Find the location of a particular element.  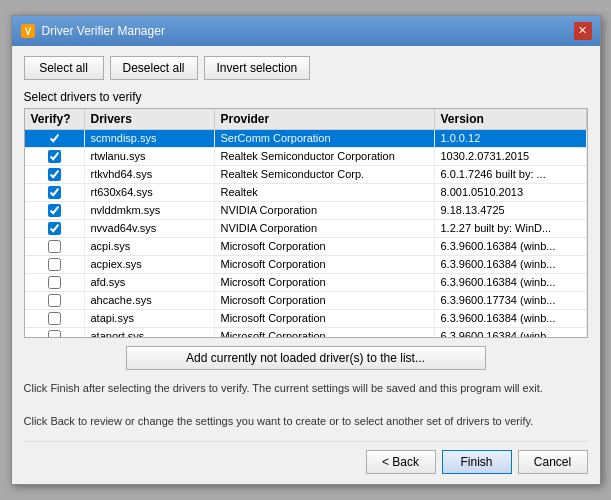

window-icon: V is located at coordinates (28, 31).